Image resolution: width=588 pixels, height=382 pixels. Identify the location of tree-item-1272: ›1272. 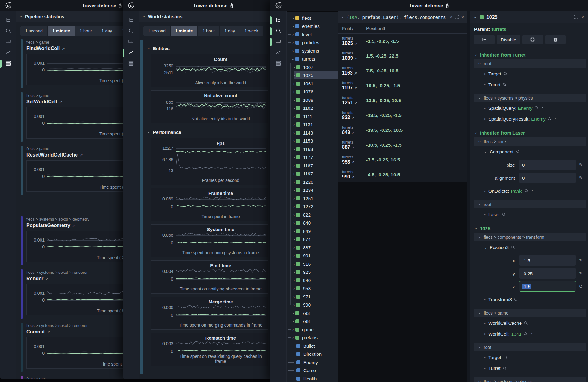
(312, 207).